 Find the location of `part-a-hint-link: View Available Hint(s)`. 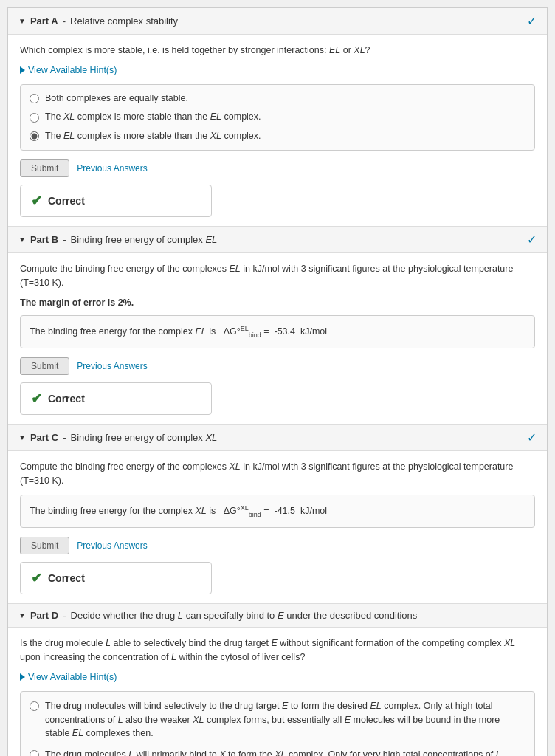

part-a-hint-link: View Available Hint(s) is located at coordinates (68, 70).